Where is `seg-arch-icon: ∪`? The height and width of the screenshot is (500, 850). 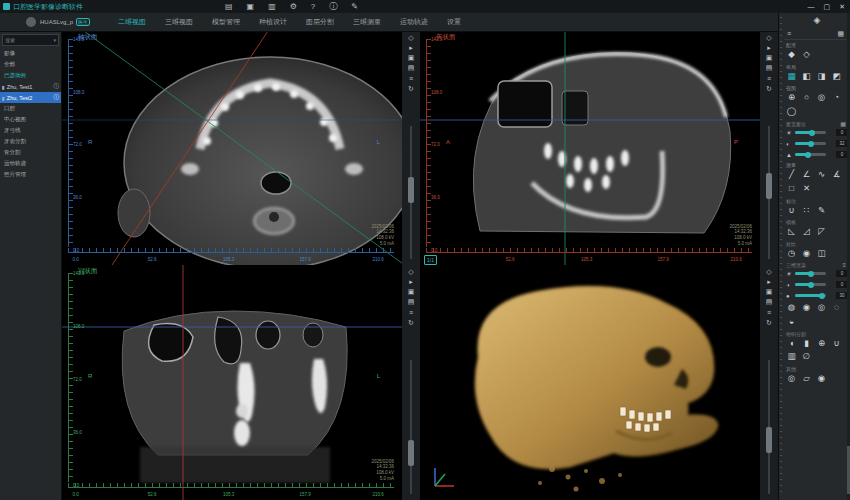
seg-arch-icon: ∪ is located at coordinates (836, 344).